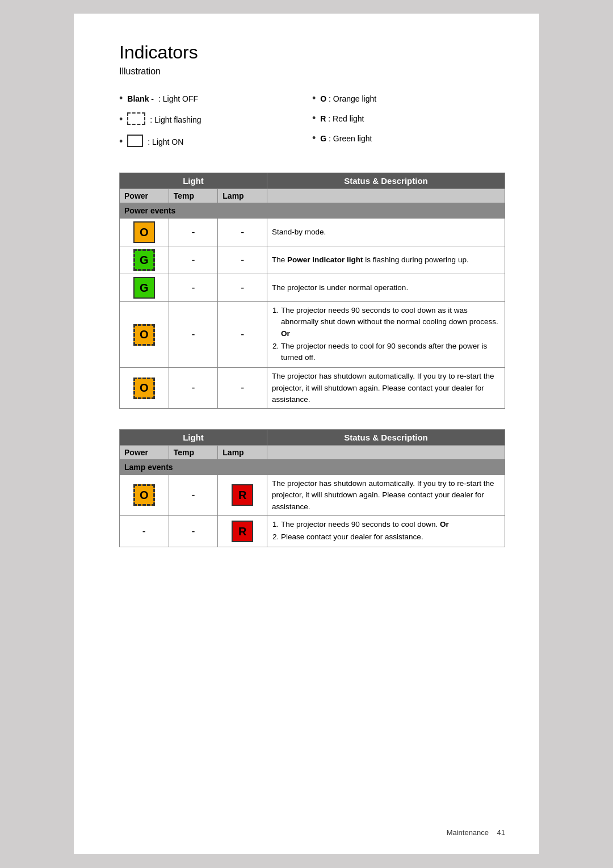 This screenshot has width=613, height=868. I want to click on power-cell-5: O, so click(144, 388).